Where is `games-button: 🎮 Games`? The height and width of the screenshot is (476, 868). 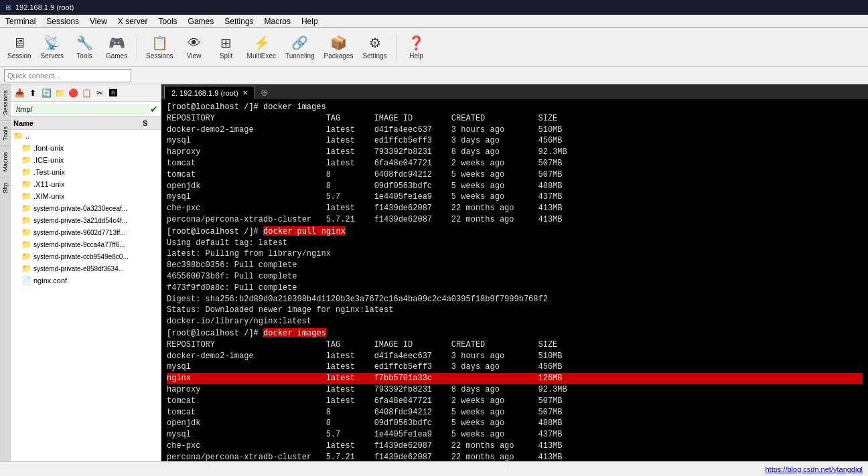 games-button: 🎮 Games is located at coordinates (117, 48).